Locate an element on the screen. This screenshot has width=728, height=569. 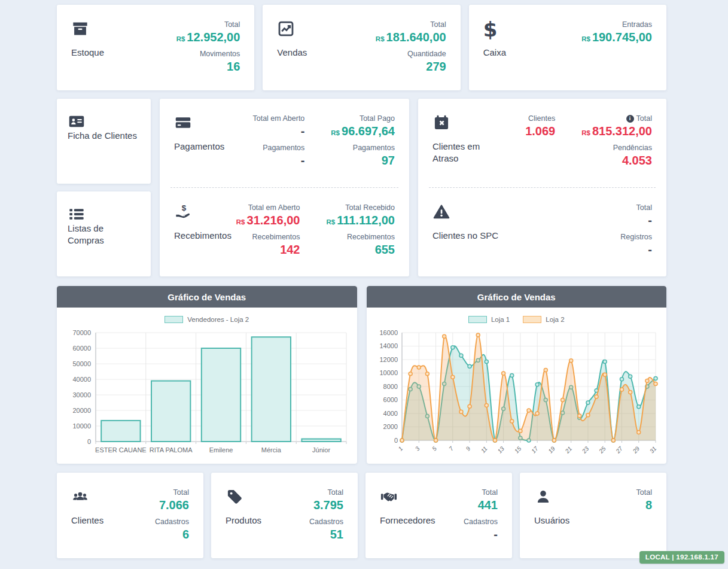
handshake-icon is located at coordinates (389, 497).